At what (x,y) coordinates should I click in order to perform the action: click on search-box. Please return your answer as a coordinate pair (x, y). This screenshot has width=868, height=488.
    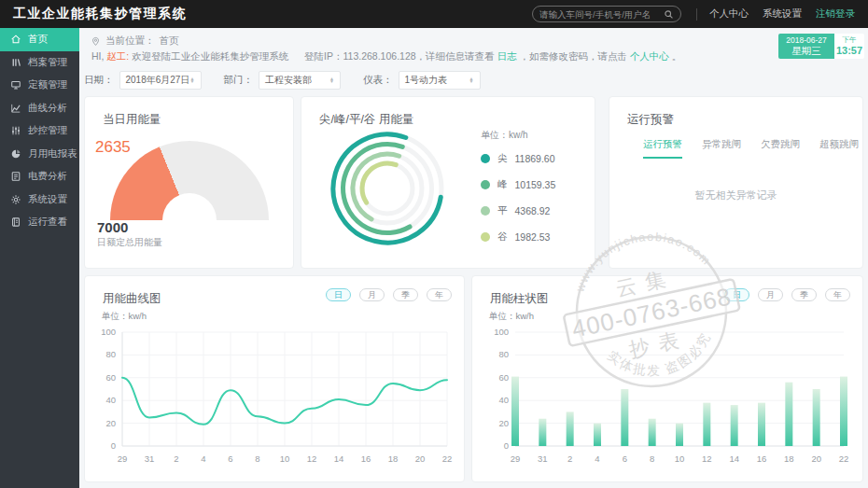
    Looking at the image, I should click on (607, 14).